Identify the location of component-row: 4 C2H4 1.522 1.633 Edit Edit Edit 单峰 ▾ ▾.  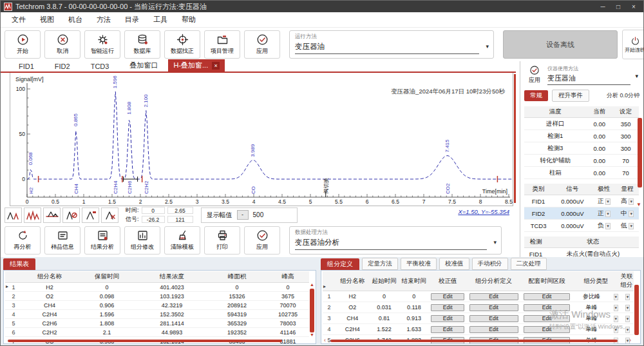
(478, 330).